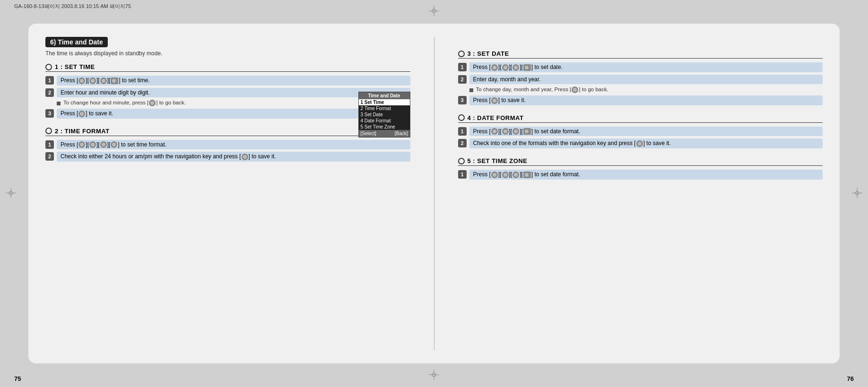 This screenshot has height=387, width=868. Describe the element at coordinates (495, 118) in the screenshot. I see `date-format-title: 4 : DATE FORMAT` at that location.